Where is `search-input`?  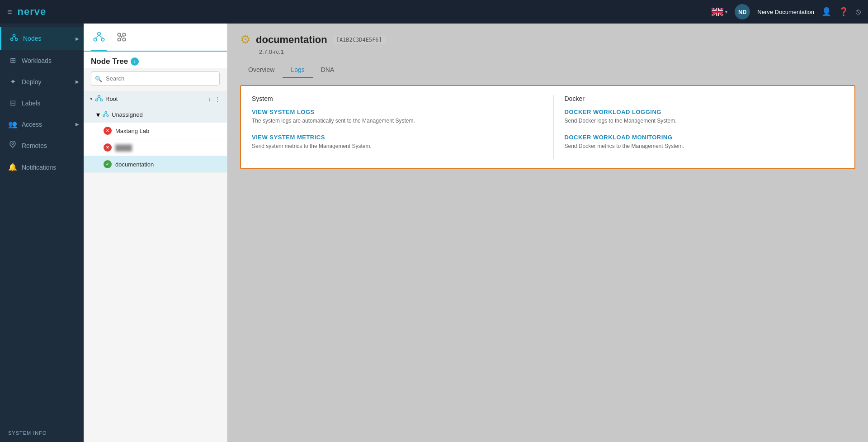
search-input is located at coordinates (156, 79).